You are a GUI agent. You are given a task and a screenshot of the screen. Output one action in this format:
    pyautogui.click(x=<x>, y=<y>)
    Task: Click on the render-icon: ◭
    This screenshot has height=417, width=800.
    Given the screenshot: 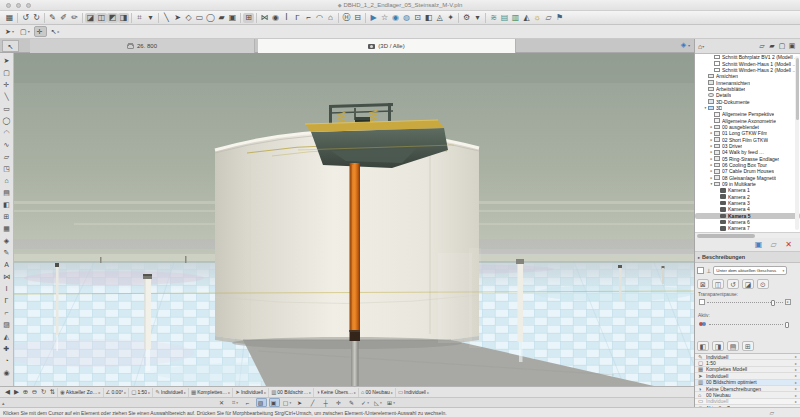 What is the action you would take?
    pyautogui.click(x=526, y=18)
    